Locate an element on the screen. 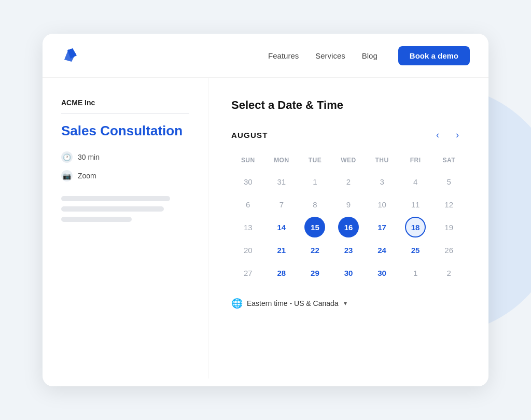 This screenshot has width=531, height=420. week-row-3: 13 14 15 16 17 18 19 is located at coordinates (348, 227).